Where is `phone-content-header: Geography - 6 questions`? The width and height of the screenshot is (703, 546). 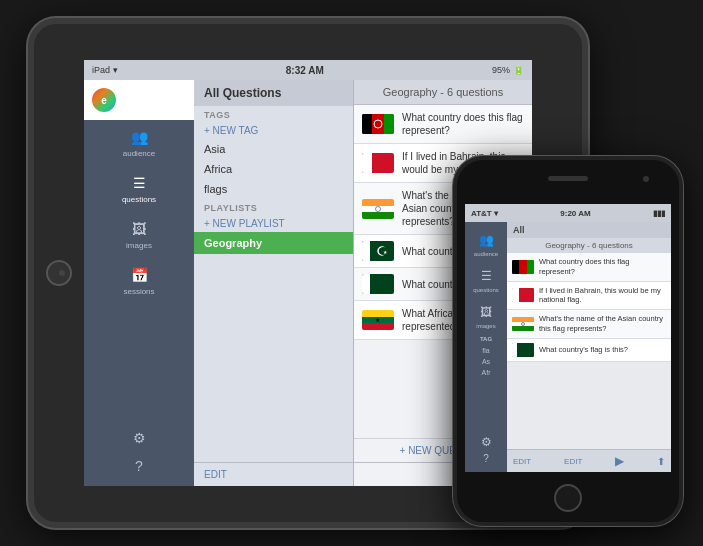 phone-content-header: Geography - 6 questions is located at coordinates (589, 246).